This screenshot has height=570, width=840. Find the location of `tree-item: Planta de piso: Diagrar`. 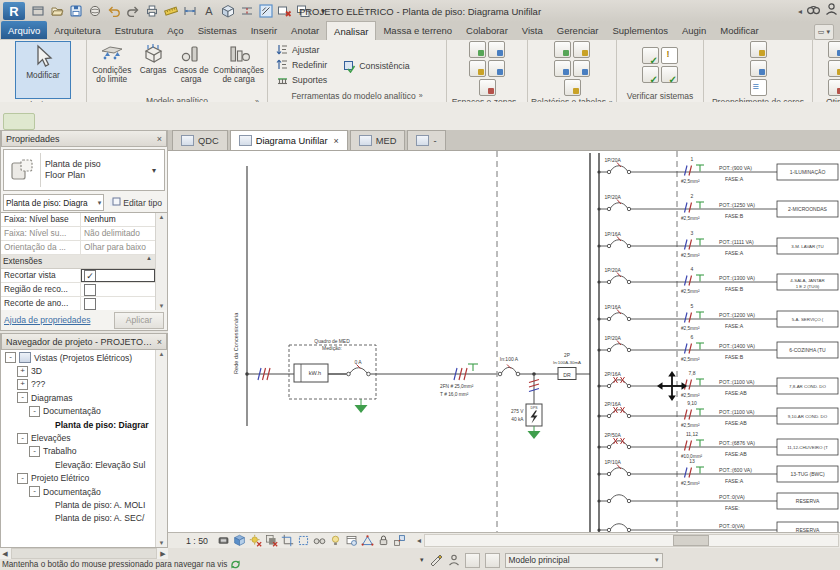

tree-item: Planta de piso: Diagrar is located at coordinates (78, 424).